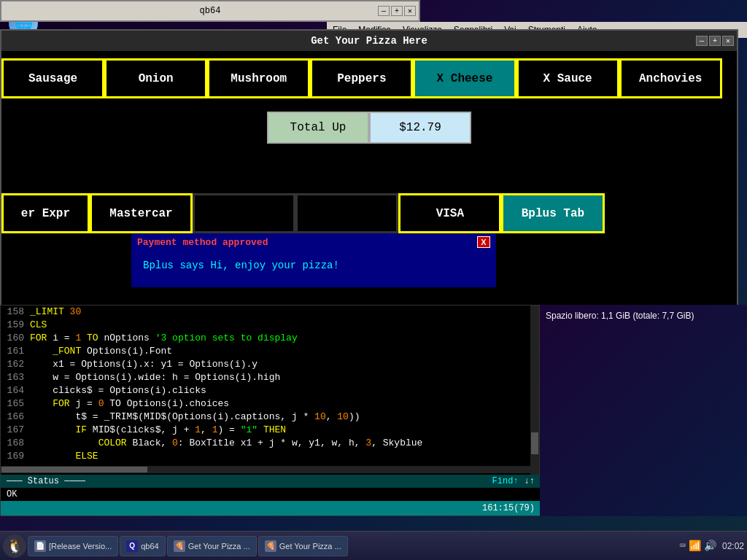 This screenshot has height=560, width=747. Describe the element at coordinates (384, 11) in the screenshot. I see `qb64-minimize-button: —` at that location.